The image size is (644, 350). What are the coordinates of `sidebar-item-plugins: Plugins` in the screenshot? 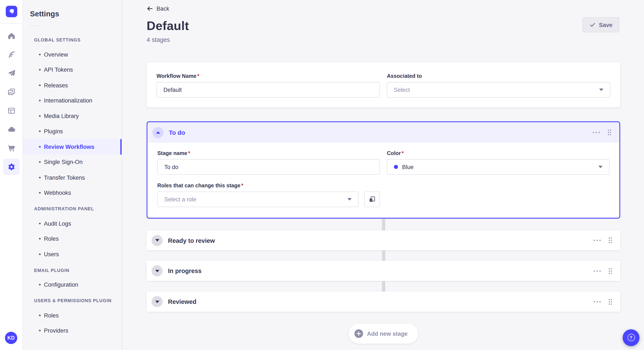 It's located at (72, 131).